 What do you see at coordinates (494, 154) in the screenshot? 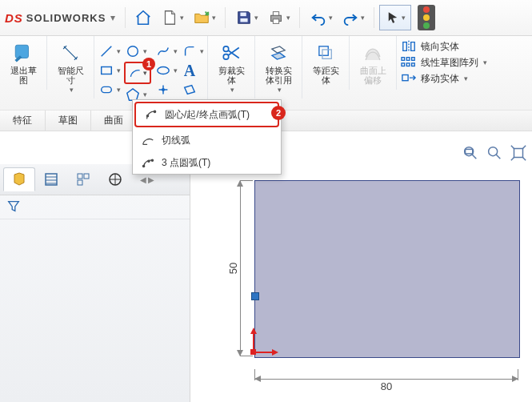
I see `zoom-window-button` at bounding box center [494, 154].